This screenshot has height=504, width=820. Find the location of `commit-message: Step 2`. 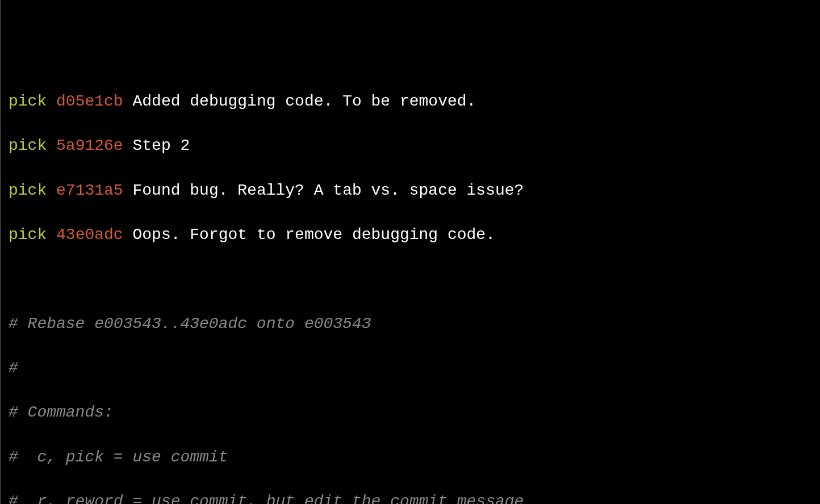

commit-message: Step 2 is located at coordinates (161, 145).